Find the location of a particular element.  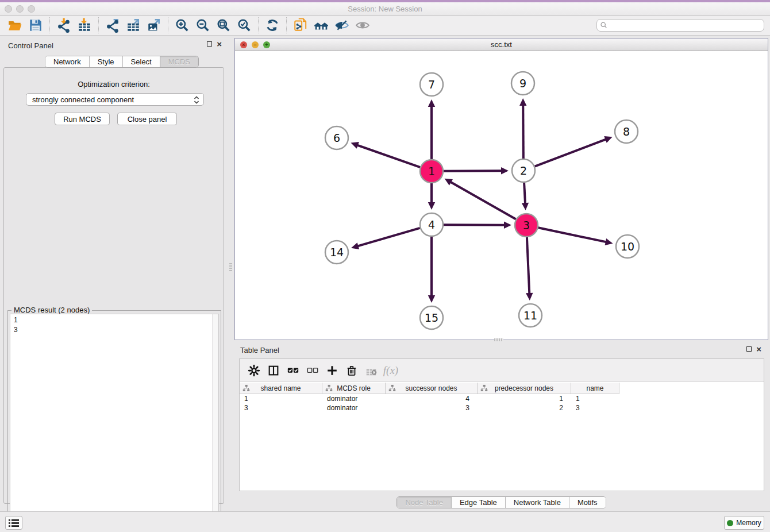

zoom-out-button is located at coordinates (203, 25).